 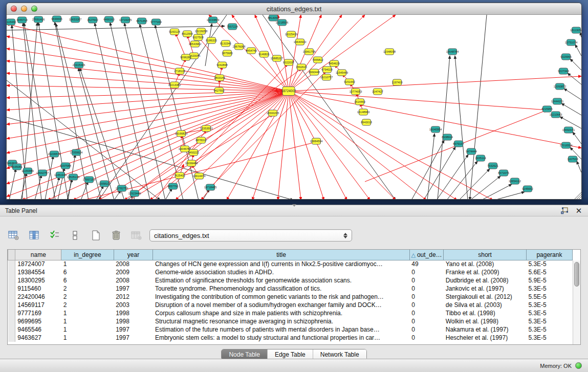 I want to click on column-header-name: name, so click(x=38, y=255).